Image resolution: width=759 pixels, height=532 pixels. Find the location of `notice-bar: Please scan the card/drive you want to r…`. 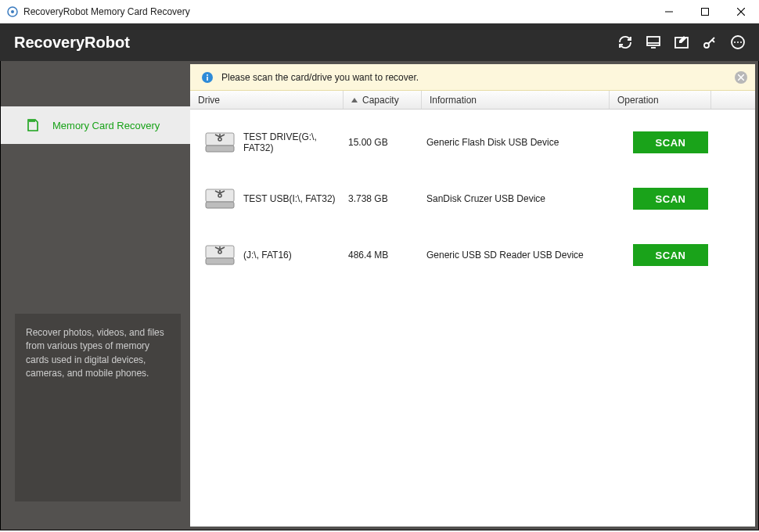

notice-bar: Please scan the card/drive you want to r… is located at coordinates (473, 77).